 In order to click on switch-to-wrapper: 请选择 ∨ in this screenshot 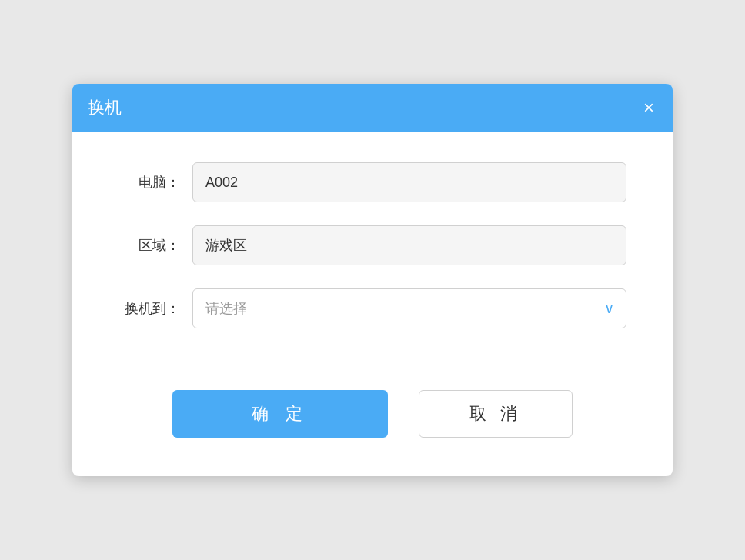, I will do `click(409, 308)`.